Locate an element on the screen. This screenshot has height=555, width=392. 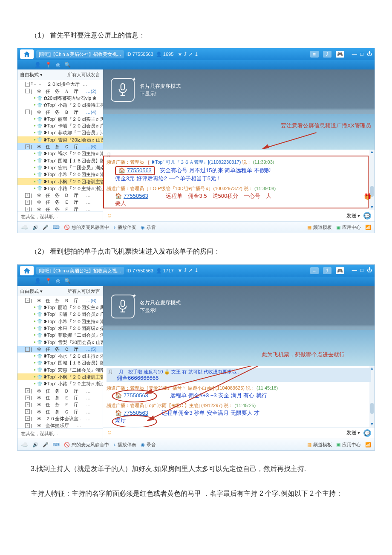
tree-node: －| ✼ 任 务 Ｂ 厅 …(4) is located at coordinates (60, 112).